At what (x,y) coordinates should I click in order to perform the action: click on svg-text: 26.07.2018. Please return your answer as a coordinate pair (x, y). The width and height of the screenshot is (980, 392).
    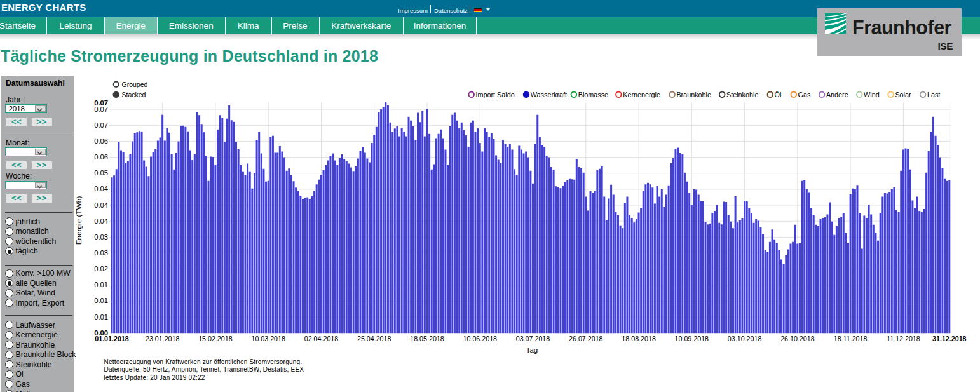
    Looking at the image, I should click on (586, 339).